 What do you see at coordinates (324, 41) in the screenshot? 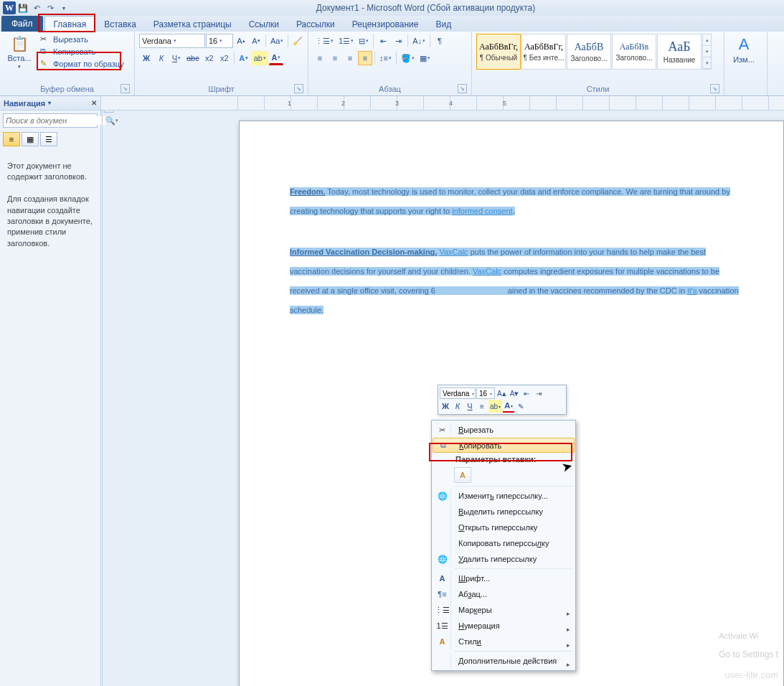
I see `bullets-button: ⋮☰` at bounding box center [324, 41].